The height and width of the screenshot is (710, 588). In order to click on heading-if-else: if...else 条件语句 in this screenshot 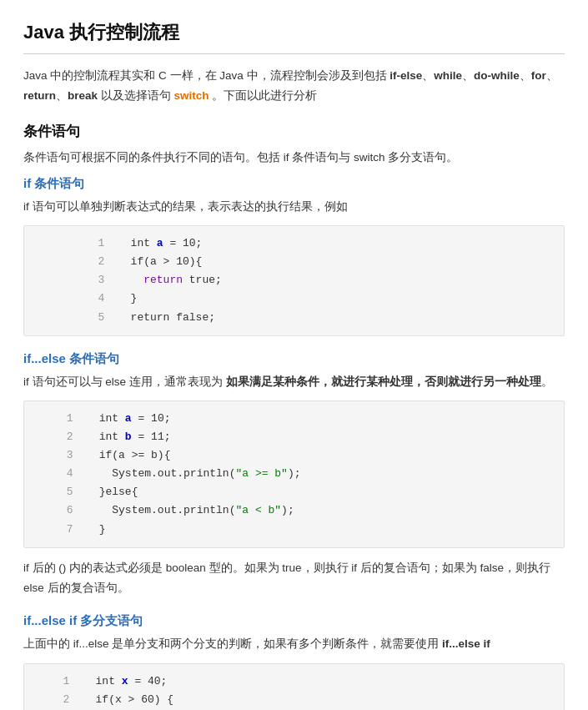, I will do `click(294, 359)`.